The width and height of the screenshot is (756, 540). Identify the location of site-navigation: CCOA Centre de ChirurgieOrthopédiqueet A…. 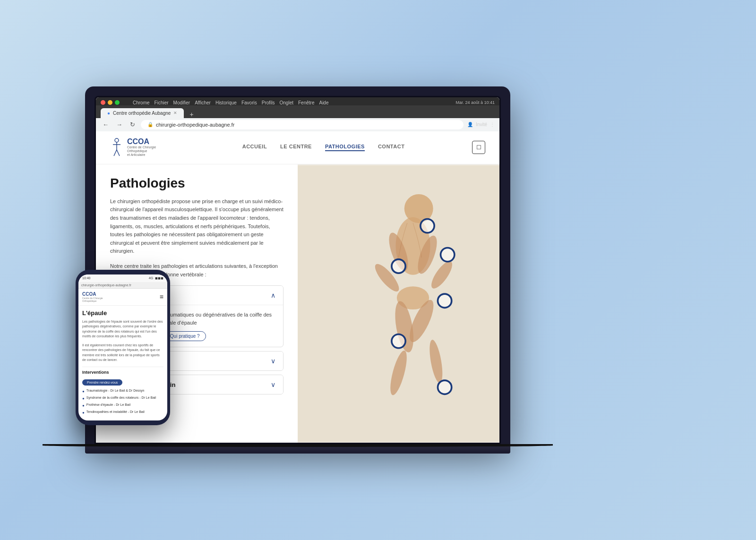
(298, 148).